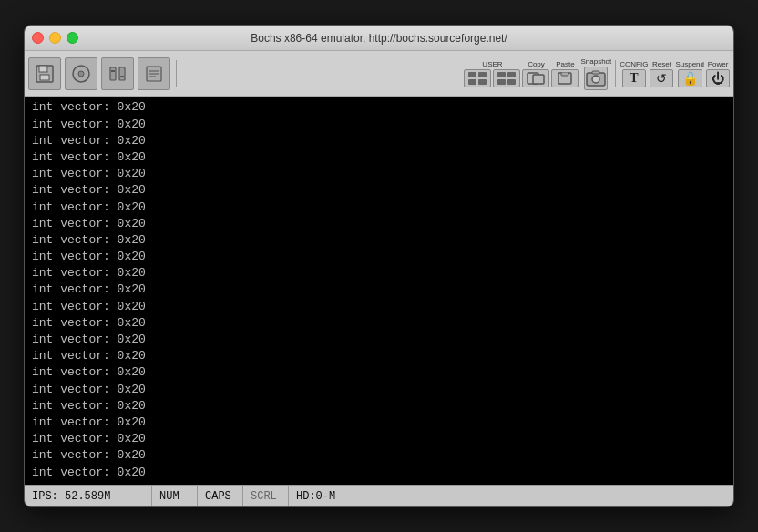 This screenshot has height=532, width=758. What do you see at coordinates (379, 38) in the screenshot?
I see `window-title: Bochs x86-64 emulator, http://bochs.sour…` at bounding box center [379, 38].